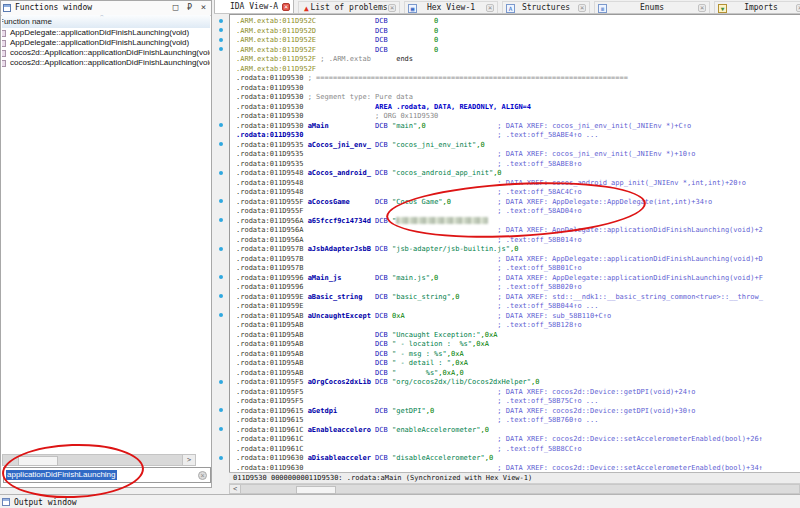 The image size is (800, 508). Describe the element at coordinates (236, 489) in the screenshot. I see `scroll-left-arrow-icon: <` at that location.